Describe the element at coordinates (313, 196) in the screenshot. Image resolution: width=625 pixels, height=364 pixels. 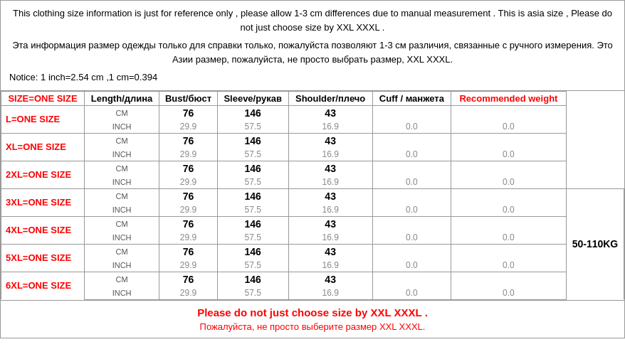
I see `table-row: 3XL=ONE SIZECM761464350-110KG` at that location.